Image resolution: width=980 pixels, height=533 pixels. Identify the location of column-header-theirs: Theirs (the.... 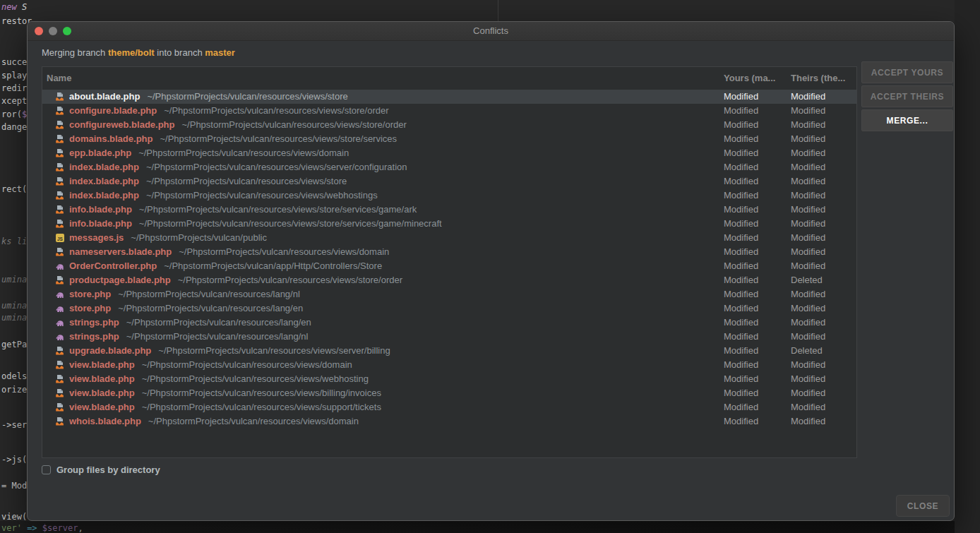
(818, 78).